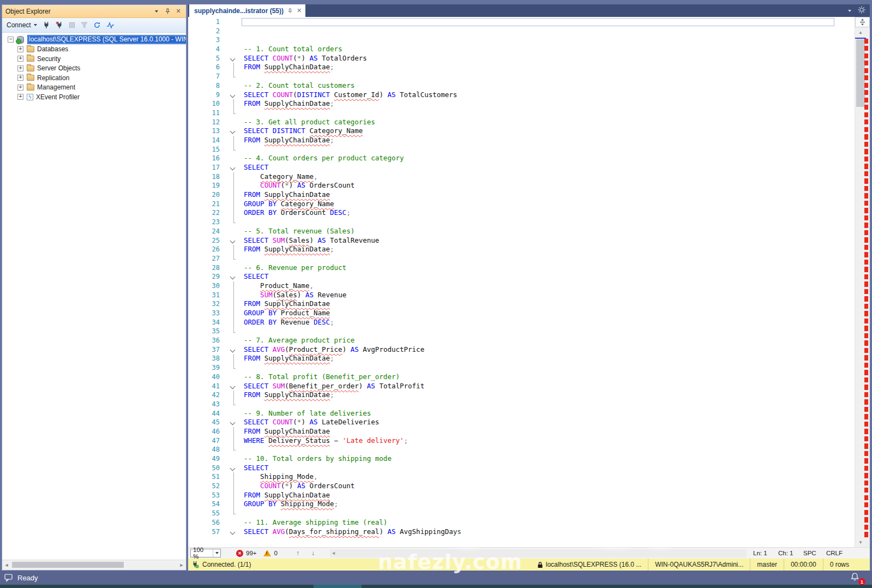  What do you see at coordinates (167, 11) in the screenshot?
I see `pin-icon` at bounding box center [167, 11].